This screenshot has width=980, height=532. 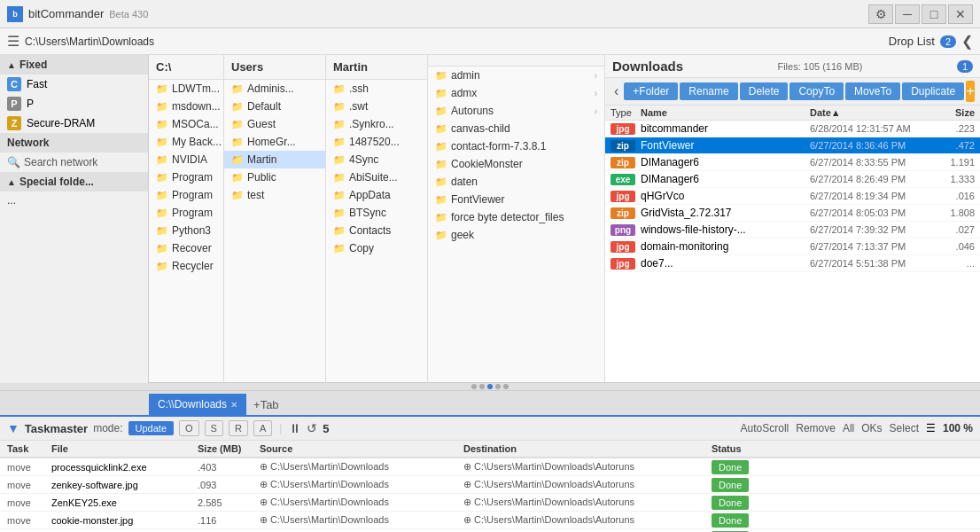 I want to click on col-header-name: Name, so click(x=723, y=113).